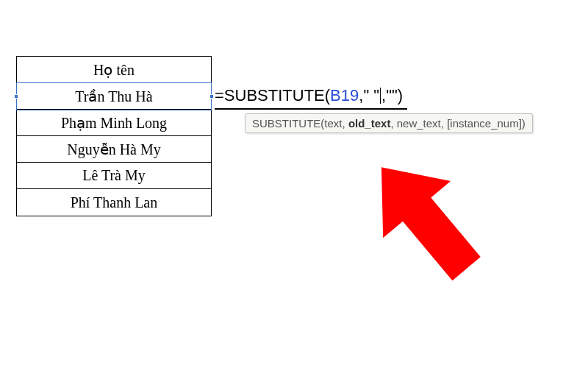 This screenshot has width=588, height=368. I want to click on formula-function: SUBSTITUTE, so click(275, 96).